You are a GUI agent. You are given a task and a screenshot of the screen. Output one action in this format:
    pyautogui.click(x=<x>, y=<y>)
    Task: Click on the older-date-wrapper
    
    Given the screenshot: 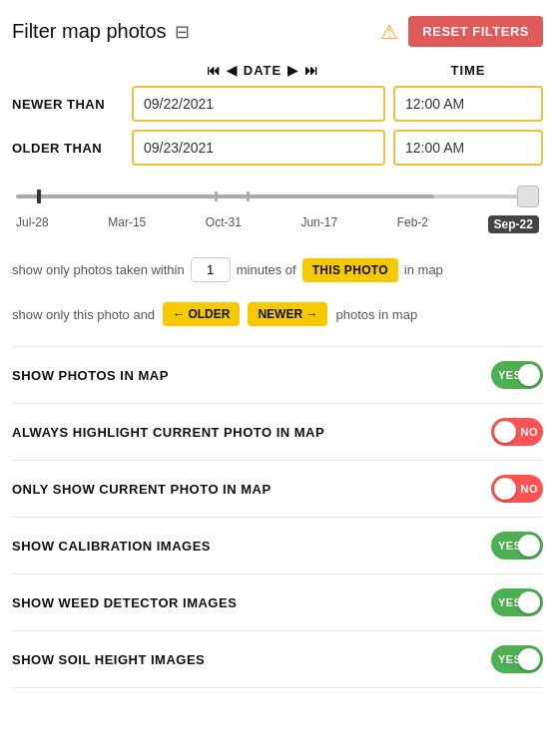 What is the action you would take?
    pyautogui.click(x=259, y=148)
    